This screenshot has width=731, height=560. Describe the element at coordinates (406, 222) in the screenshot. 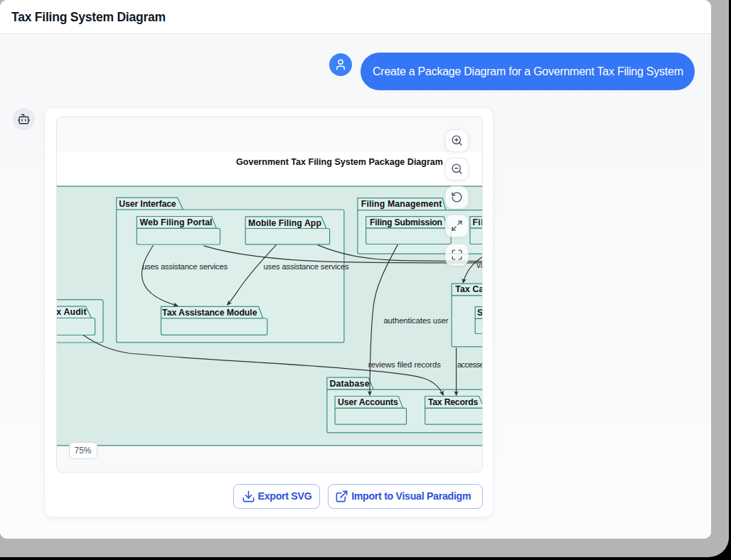

I see `svg-text: Filing Submission` at that location.